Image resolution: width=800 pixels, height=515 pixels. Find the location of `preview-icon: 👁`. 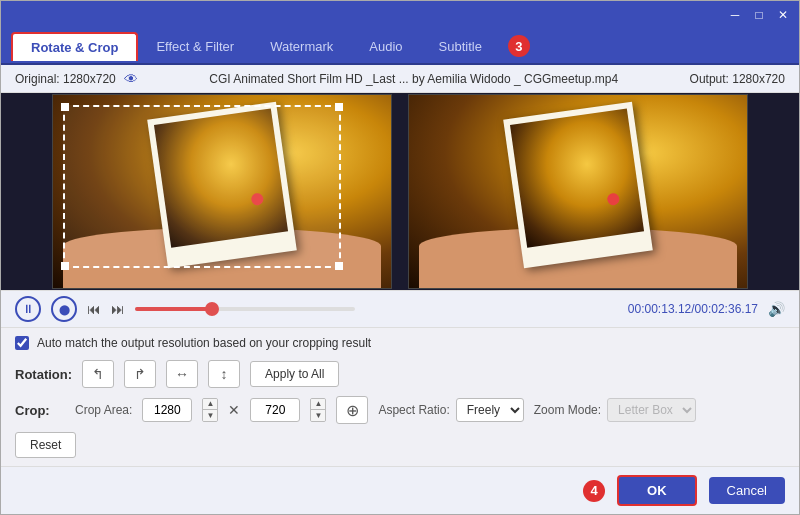

preview-icon: 👁 is located at coordinates (131, 79).